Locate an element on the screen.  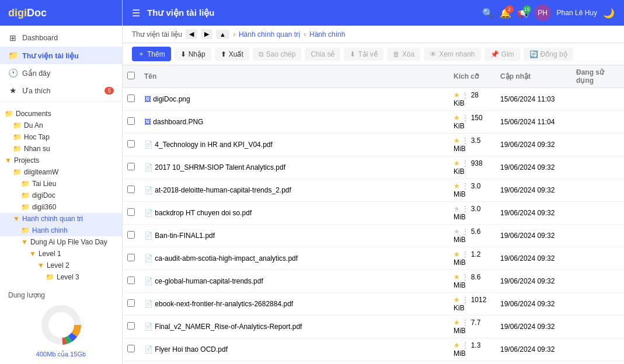
search-button-fg: 🔍 is located at coordinates (488, 13).